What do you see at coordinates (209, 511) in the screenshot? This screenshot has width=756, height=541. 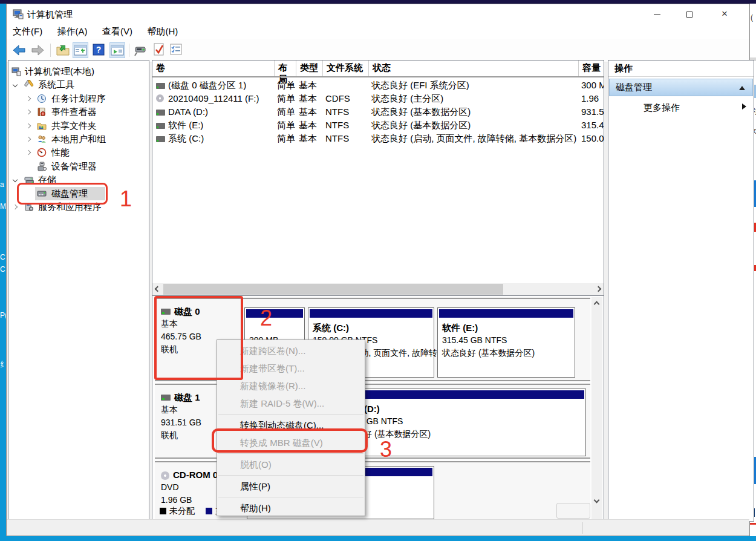 I see `legend-primary-swatch` at bounding box center [209, 511].